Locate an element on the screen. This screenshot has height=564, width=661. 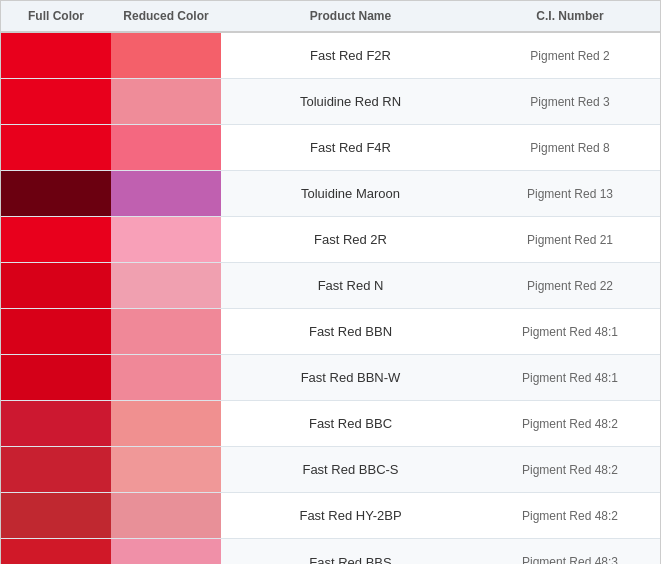
product-name-cell: Fast Red BBS is located at coordinates (350, 552).